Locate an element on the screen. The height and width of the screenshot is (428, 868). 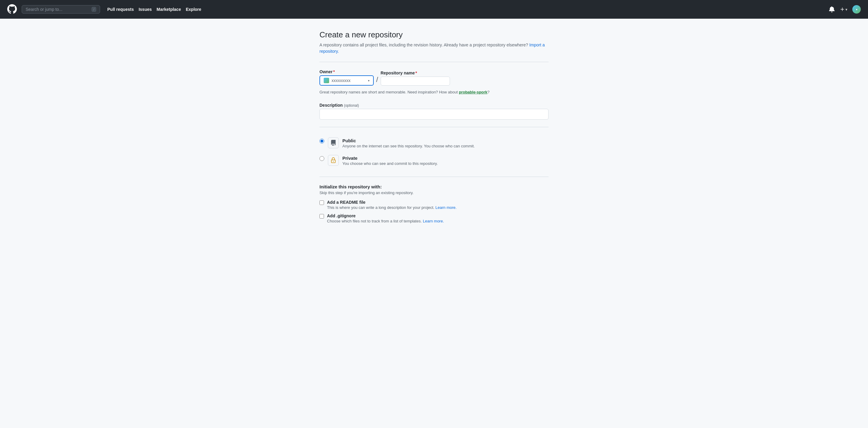
search-placeholder: Search or jump to... is located at coordinates (57, 9).